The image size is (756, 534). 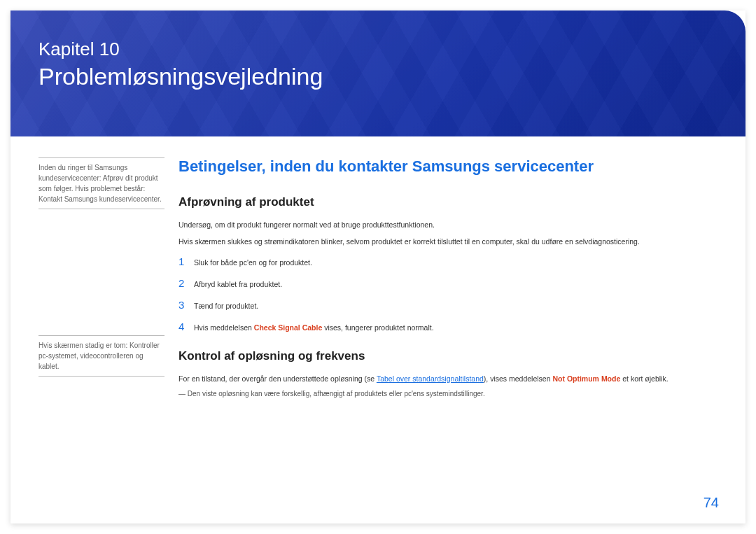 What do you see at coordinates (711, 503) in the screenshot?
I see `page-number: 74` at bounding box center [711, 503].